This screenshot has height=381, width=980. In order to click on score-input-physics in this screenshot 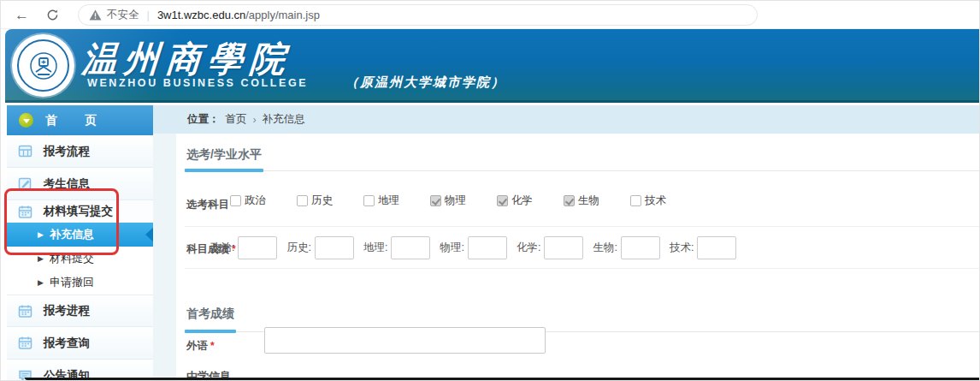, I will do `click(487, 248)`.